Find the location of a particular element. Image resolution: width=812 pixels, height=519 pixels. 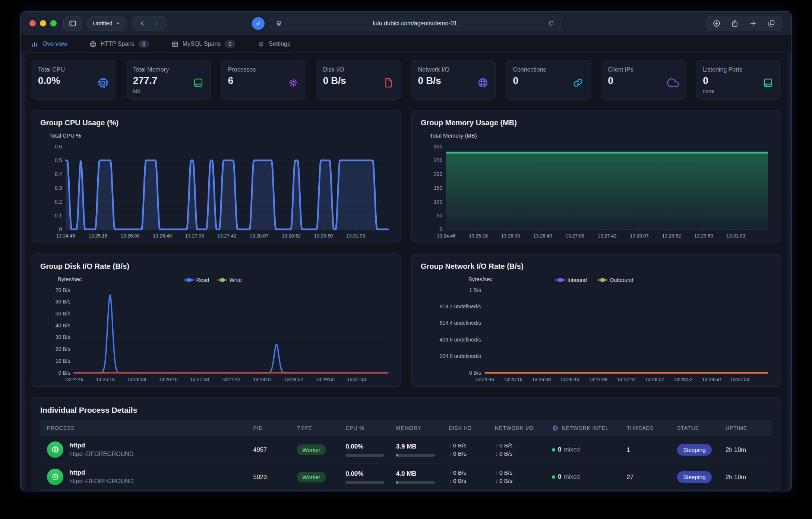

group-network-title: Group Network I/O Rate (B/s) is located at coordinates (596, 266).